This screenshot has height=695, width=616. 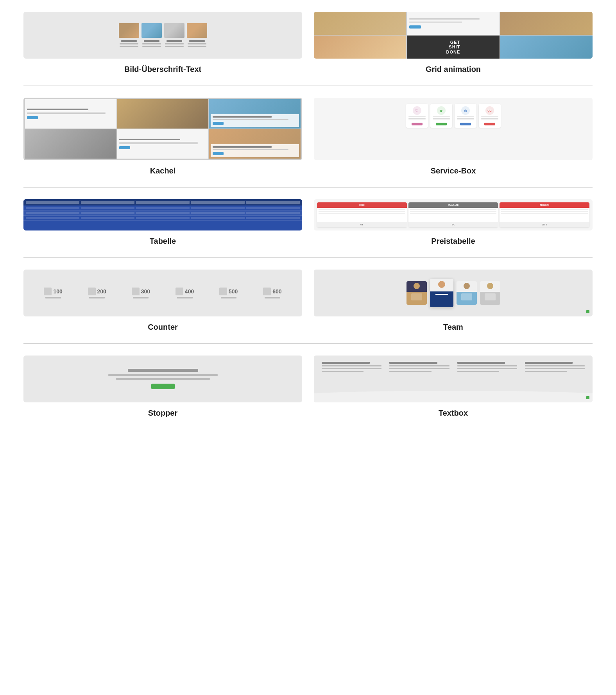 I want to click on service-icon-4: QC, so click(x=490, y=111).